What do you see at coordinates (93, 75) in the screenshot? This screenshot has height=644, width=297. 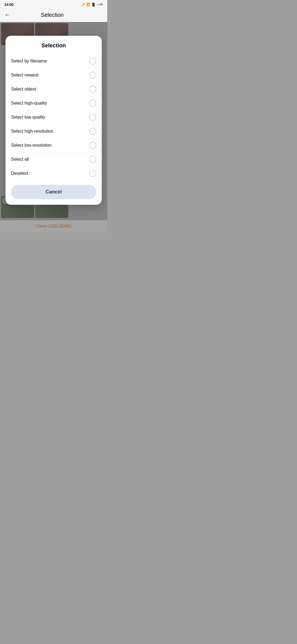 I see `radio-newest` at bounding box center [93, 75].